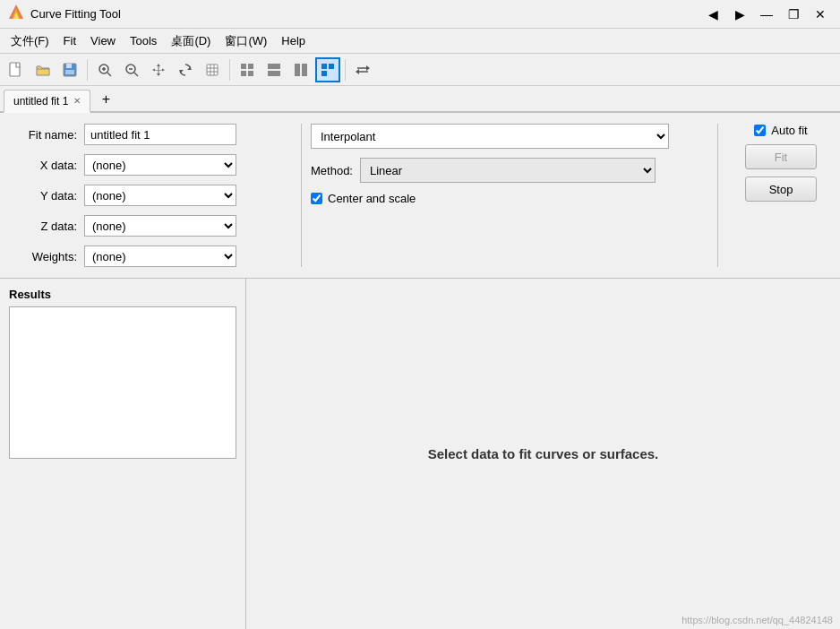 The image size is (840, 629). What do you see at coordinates (420, 70) in the screenshot?
I see `toolbar` at bounding box center [420, 70].